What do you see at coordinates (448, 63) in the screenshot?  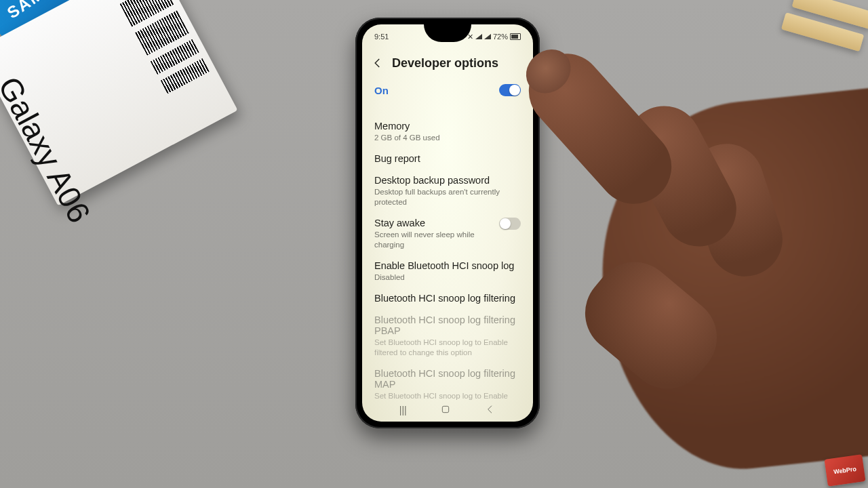 I see `app-header: Developer options` at bounding box center [448, 63].